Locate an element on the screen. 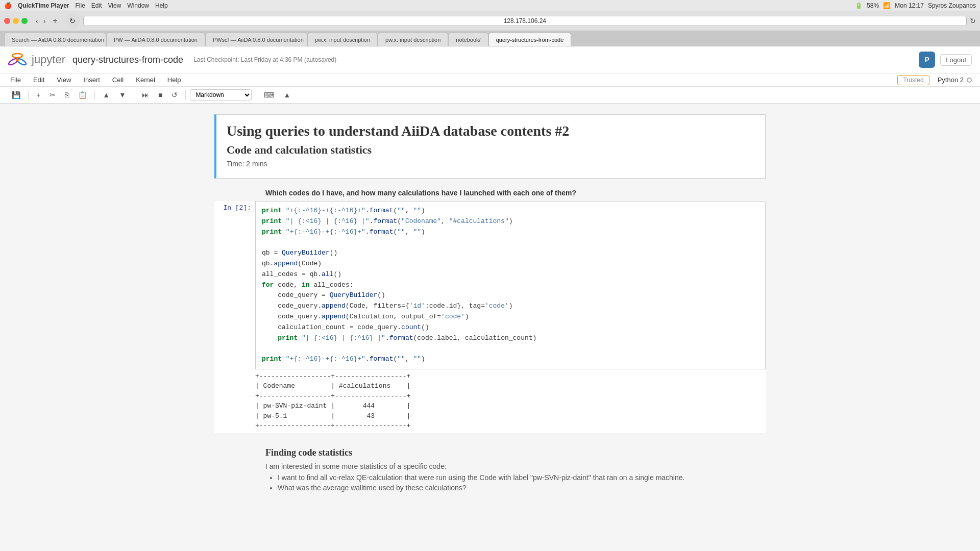 This screenshot has width=980, height=551. cell-type-select: Markdown Code Raw NBConvert is located at coordinates (220, 95).